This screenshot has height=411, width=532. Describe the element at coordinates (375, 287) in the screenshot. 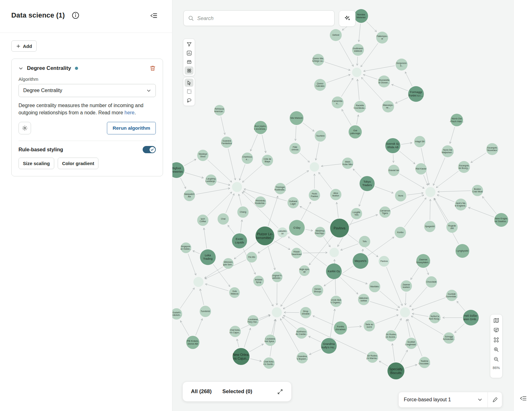

I see `graph-node: Maxilaku` at that location.